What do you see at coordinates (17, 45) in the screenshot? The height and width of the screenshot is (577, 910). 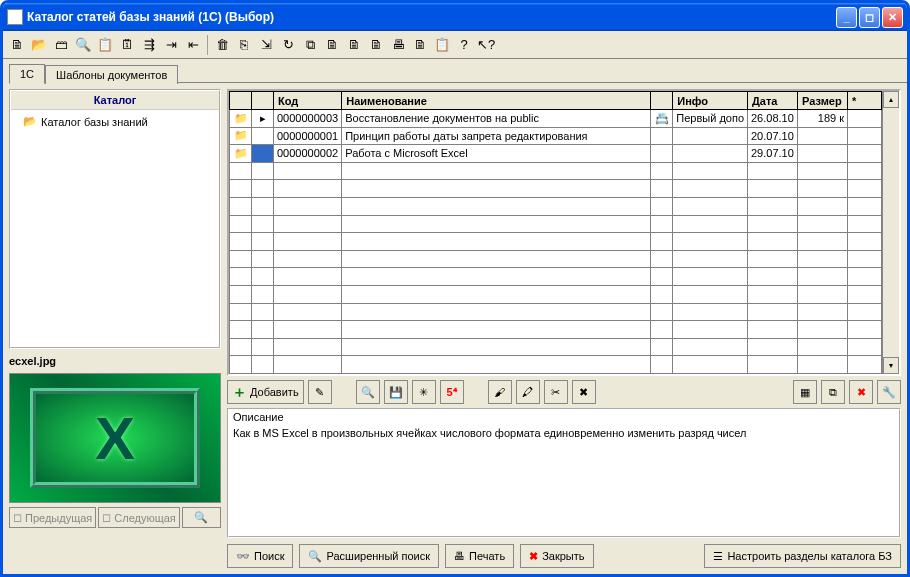 I see `toolbar-icon-1: 🗎` at bounding box center [17, 45].